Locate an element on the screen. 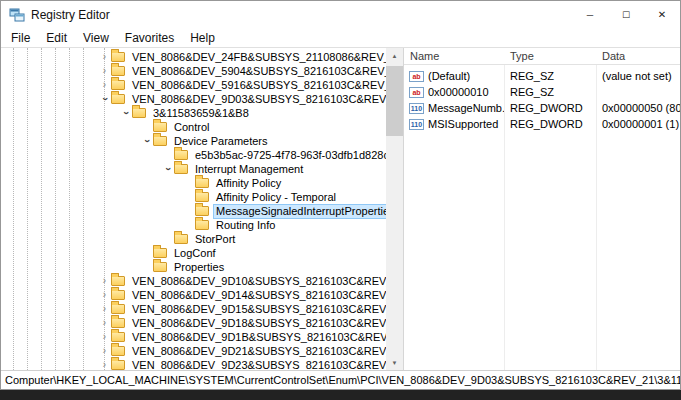 The image size is (681, 400). tree-item-label: VEN_8086&DEV_9D23&SUBSYS_8216103C&REV_F1 is located at coordinates (258, 365).